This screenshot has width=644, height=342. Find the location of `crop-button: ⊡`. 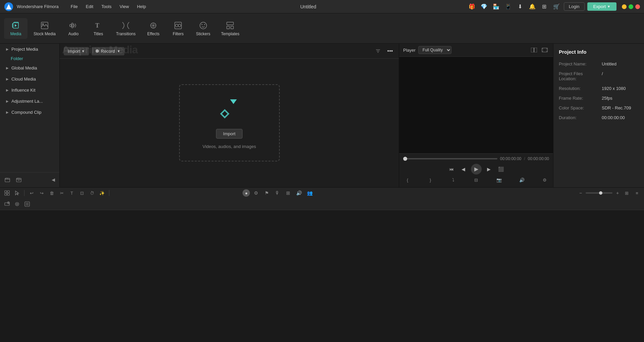

crop-button: ⊡ is located at coordinates (82, 193).